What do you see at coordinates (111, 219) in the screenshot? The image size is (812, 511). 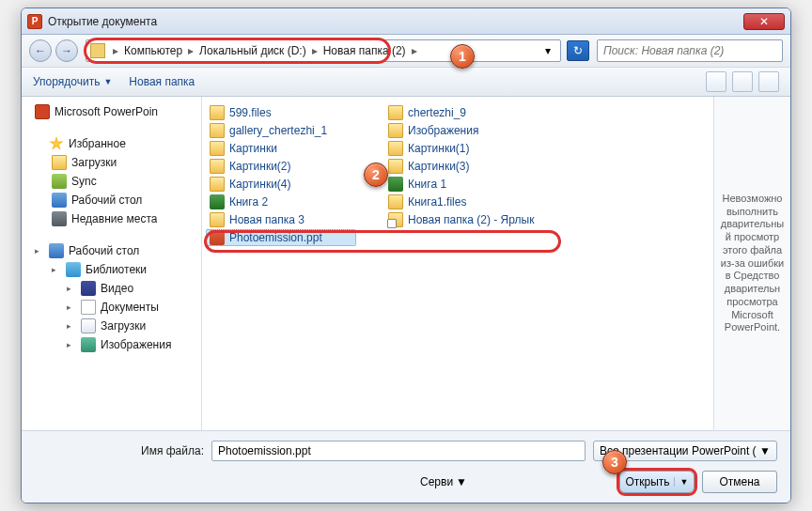 I see `sidebar-item-recent: Недавние места` at bounding box center [111, 219].